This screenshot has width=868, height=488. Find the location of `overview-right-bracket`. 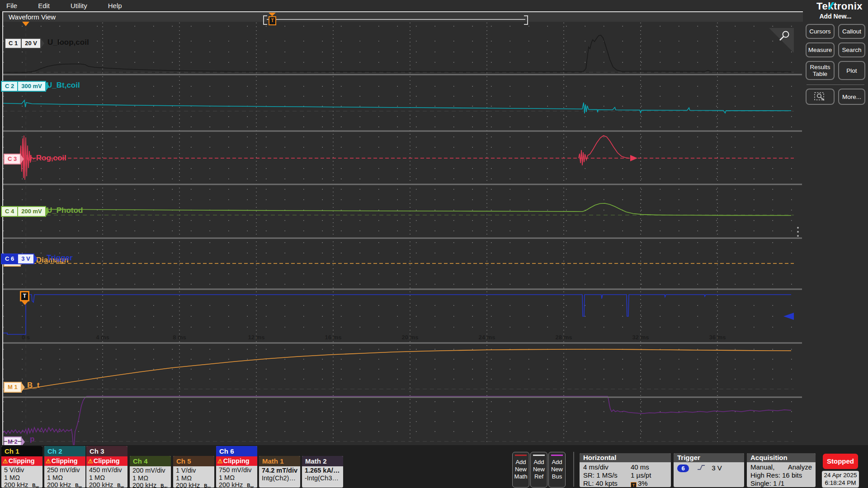

overview-right-bracket is located at coordinates (526, 20).